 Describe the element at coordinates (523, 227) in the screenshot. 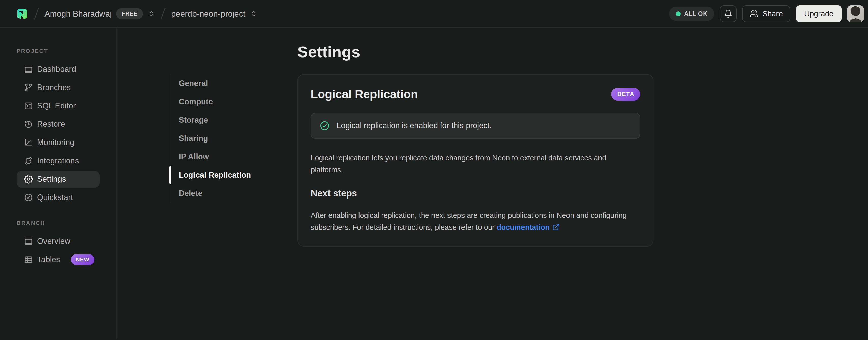

I see `documentation-link-label: documentation` at that location.